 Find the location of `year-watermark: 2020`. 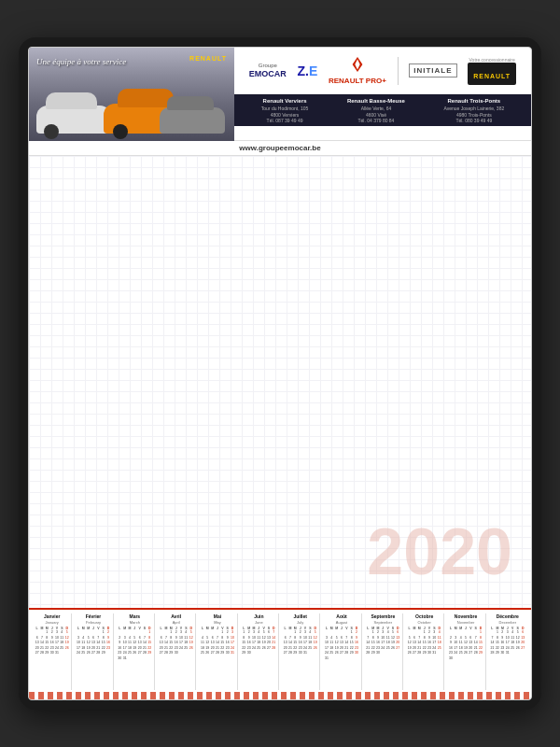

year-watermark: 2020 is located at coordinates (440, 552).